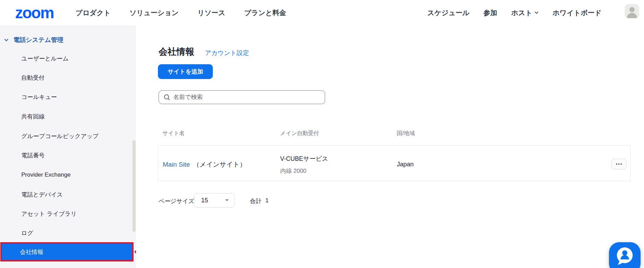 The image size is (644, 268). Describe the element at coordinates (34, 13) in the screenshot. I see `zoom-logo: zoom` at that location.